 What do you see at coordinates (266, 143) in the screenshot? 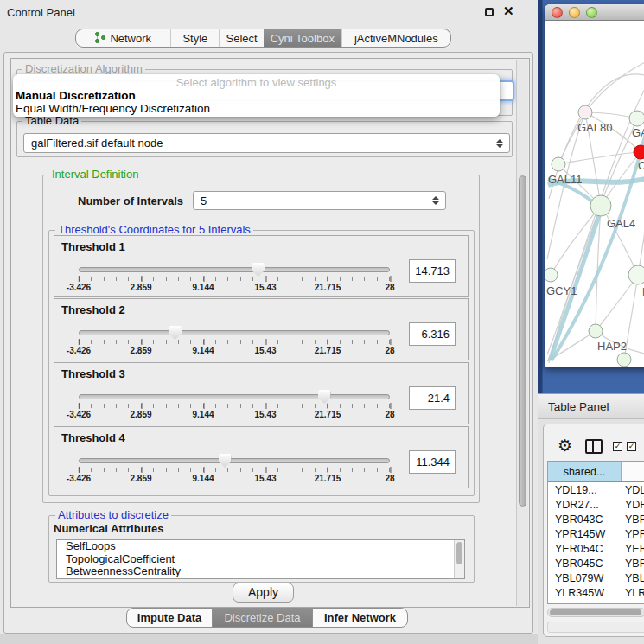
I see `table-data-combo: galFiltered.sif default node` at bounding box center [266, 143].